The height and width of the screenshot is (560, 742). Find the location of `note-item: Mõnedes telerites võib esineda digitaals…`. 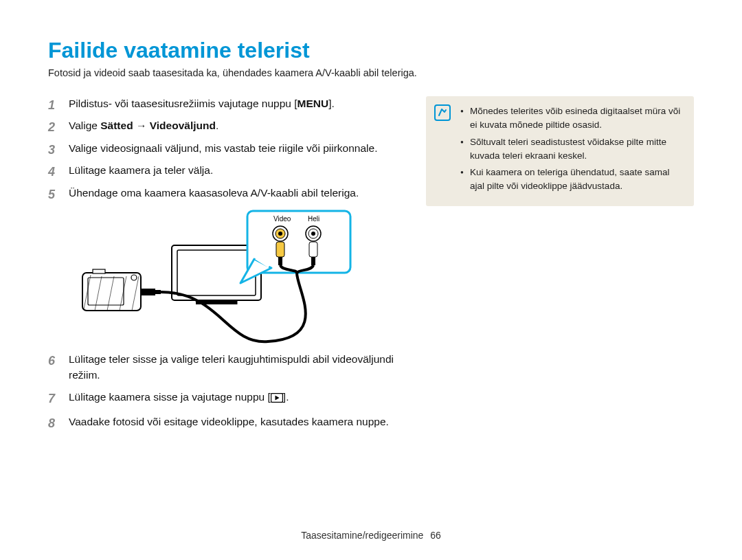

note-item: Mõnedes telerites võib esineda digitaals… is located at coordinates (572, 118).